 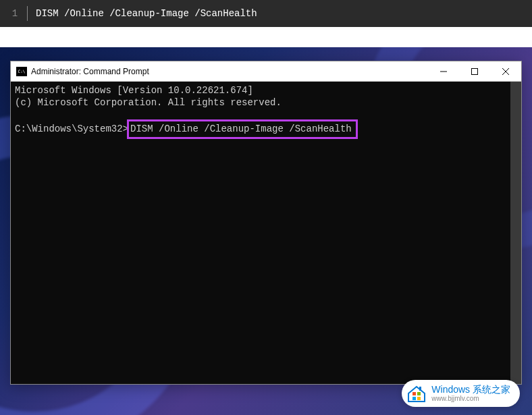 I want to click on maximize-icon, so click(x=475, y=72).